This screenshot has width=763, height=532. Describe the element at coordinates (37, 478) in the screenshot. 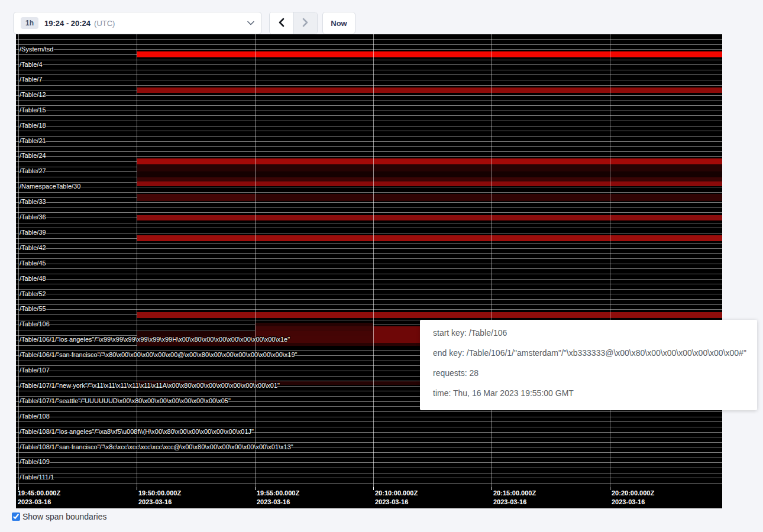

I see `row-key-label: /Table/111/1` at that location.